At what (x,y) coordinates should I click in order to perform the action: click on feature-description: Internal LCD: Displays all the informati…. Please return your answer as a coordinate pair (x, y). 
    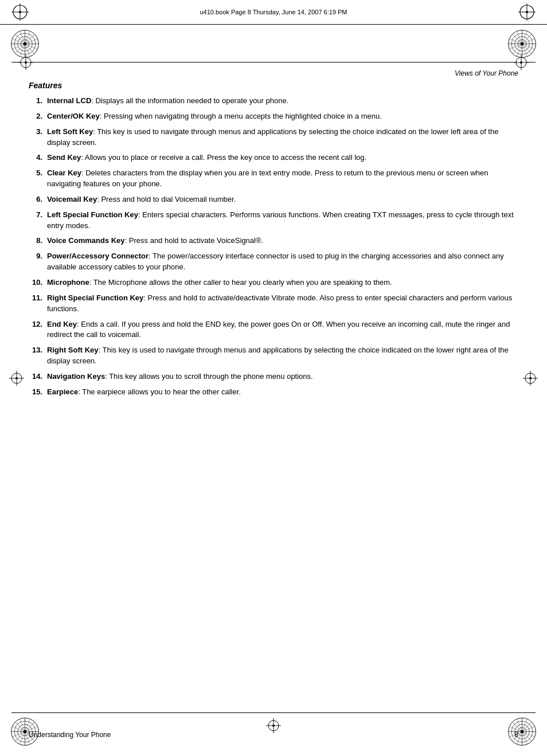
    Looking at the image, I should click on (283, 101).